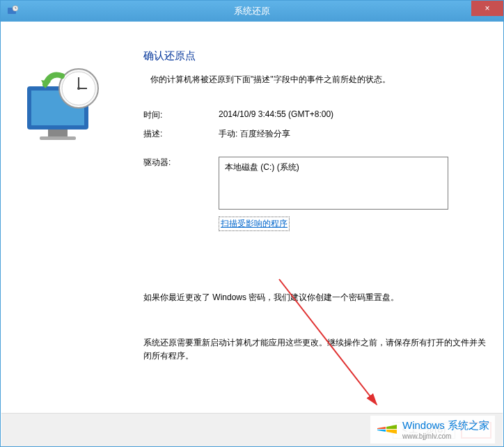 The height and width of the screenshot is (447, 504). I want to click on titlebar: 系统还原 ×, so click(252, 11).